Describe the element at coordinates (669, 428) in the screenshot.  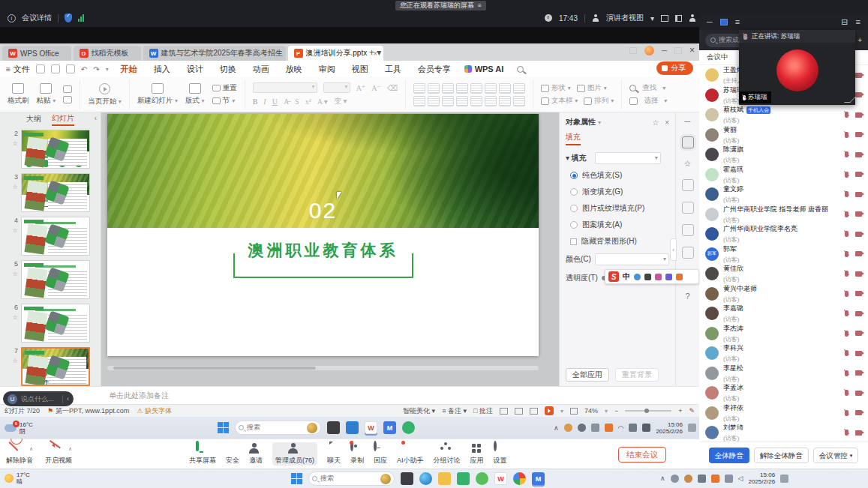
I see `taskbar-clock-inner: 15:062025/2/26` at that location.